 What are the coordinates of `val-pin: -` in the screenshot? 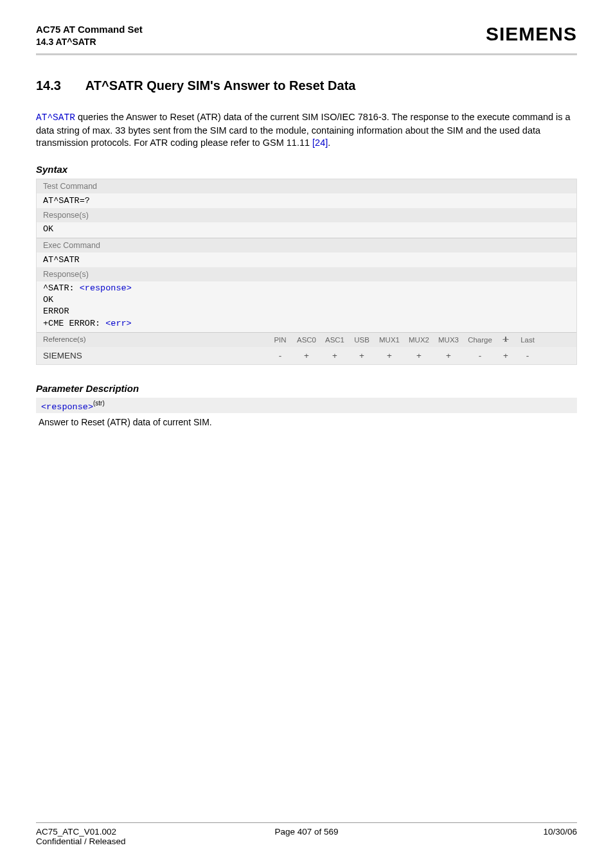 It's located at (280, 356).